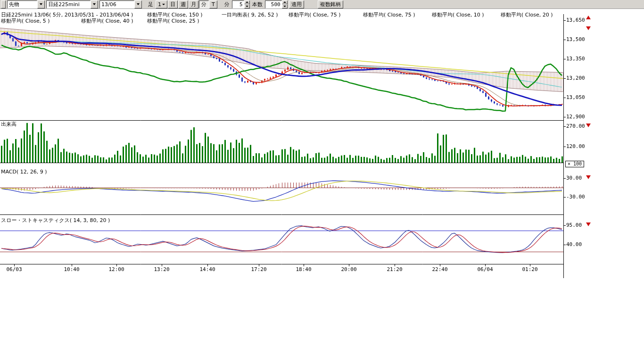 The image size is (644, 362). Describe the element at coordinates (588, 177) in the screenshot. I see `macd-scale-down-button` at that location.